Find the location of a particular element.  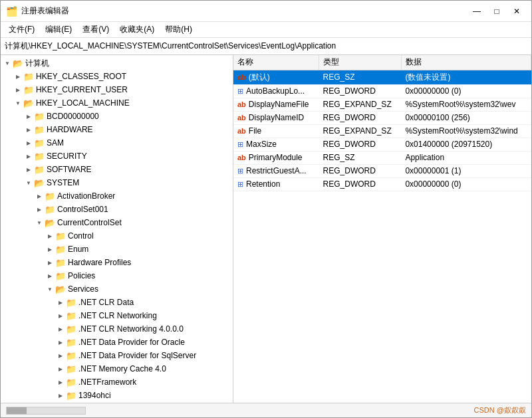

menu-item-a: 收藏夹(A) is located at coordinates (137, 29).